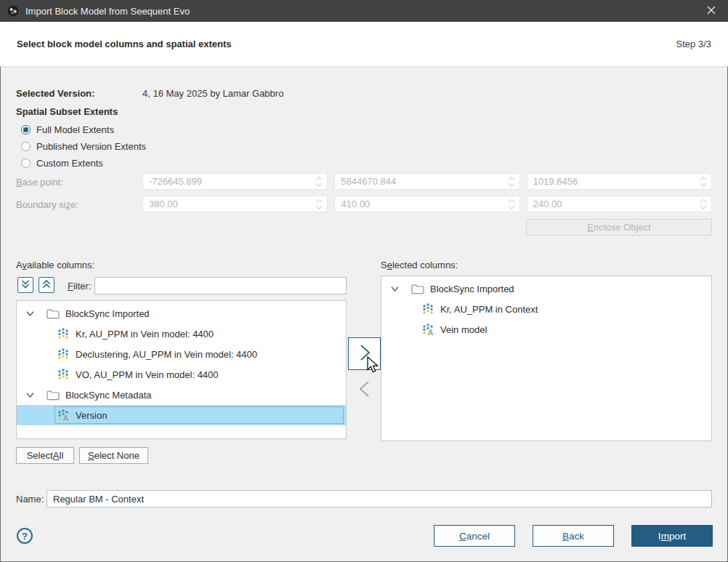  Describe the element at coordinates (619, 204) in the screenshot. I see `spinbox-disabled: 240.00` at that location.